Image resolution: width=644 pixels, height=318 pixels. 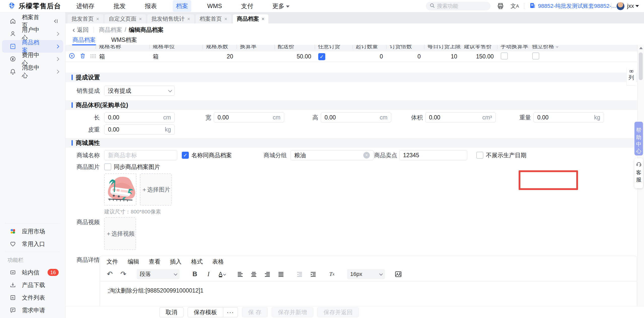 What do you see at coordinates (176, 262) in the screenshot?
I see `editor-menu-insert: 插入` at bounding box center [176, 262].